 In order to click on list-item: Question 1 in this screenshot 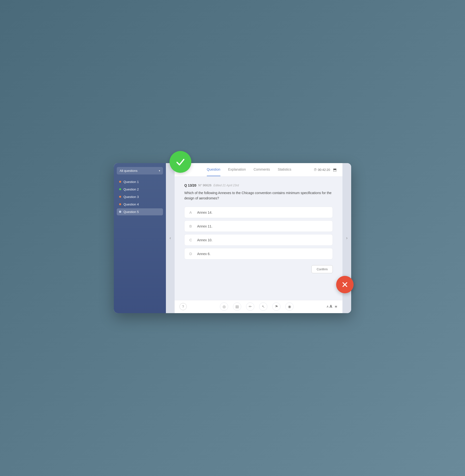, I will do `click(140, 182)`.